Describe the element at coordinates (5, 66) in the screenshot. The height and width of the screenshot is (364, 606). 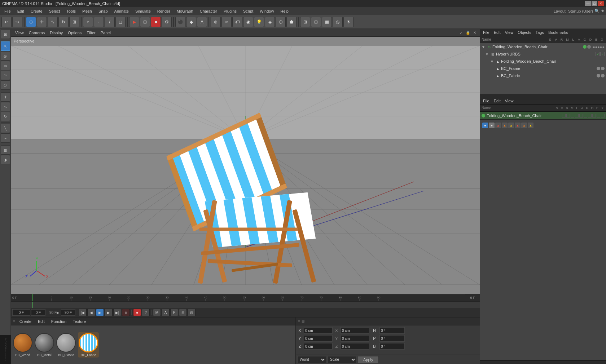
I see `lt-rect-sel: ▭` at that location.